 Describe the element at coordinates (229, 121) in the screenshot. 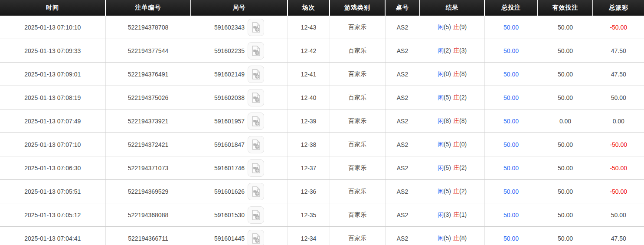

I see `round-id-value: 591601957` at that location.